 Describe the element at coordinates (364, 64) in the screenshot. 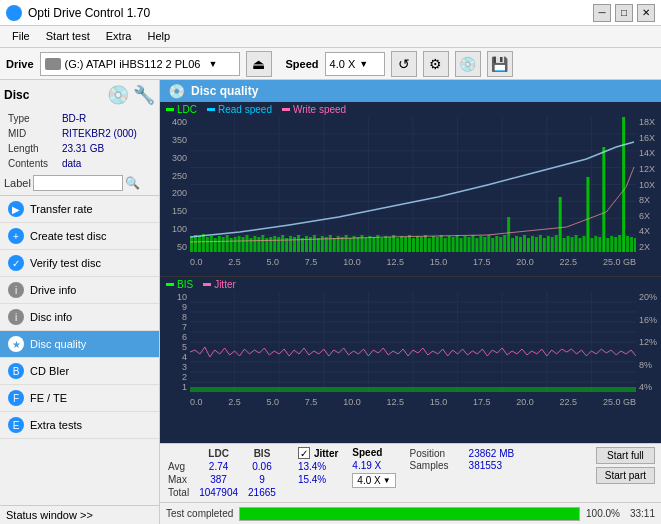

I see `speed-dropdown-arrow: ▼` at that location.